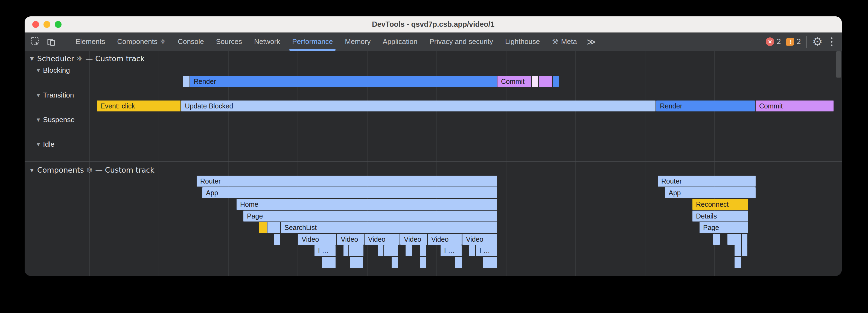 The width and height of the screenshot is (868, 313). I want to click on close-button, so click(36, 24).